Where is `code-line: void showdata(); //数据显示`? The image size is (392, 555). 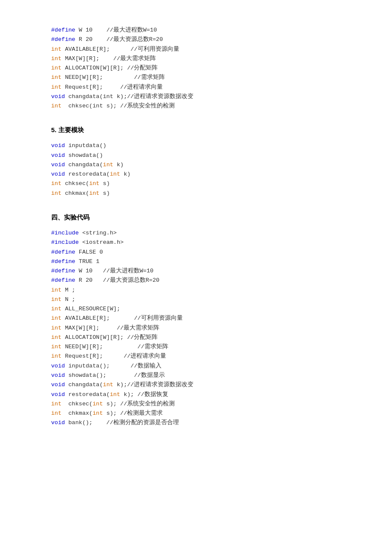
code-line: void showdata(); //数据显示 is located at coordinates (196, 376).